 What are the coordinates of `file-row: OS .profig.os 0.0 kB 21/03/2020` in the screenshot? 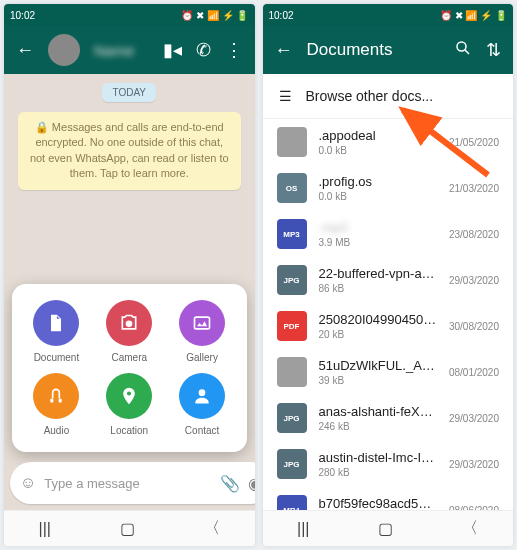 It's located at (388, 188).